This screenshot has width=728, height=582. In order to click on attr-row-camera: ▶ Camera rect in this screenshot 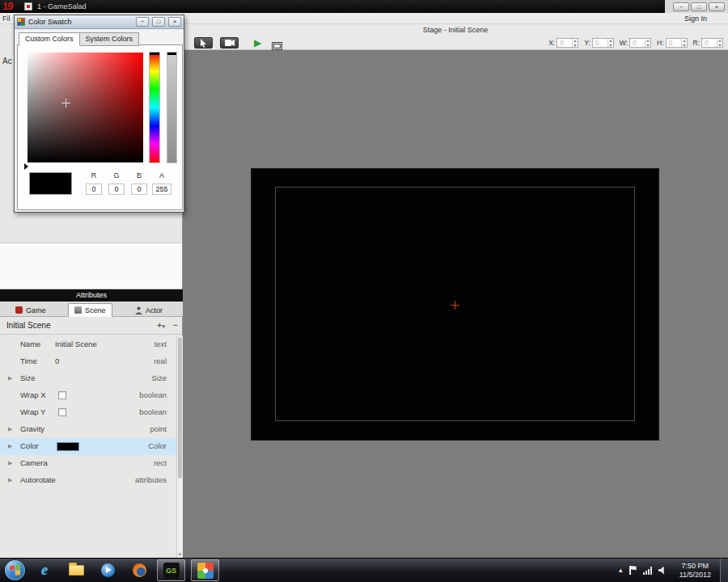, I will do `click(88, 464)`.